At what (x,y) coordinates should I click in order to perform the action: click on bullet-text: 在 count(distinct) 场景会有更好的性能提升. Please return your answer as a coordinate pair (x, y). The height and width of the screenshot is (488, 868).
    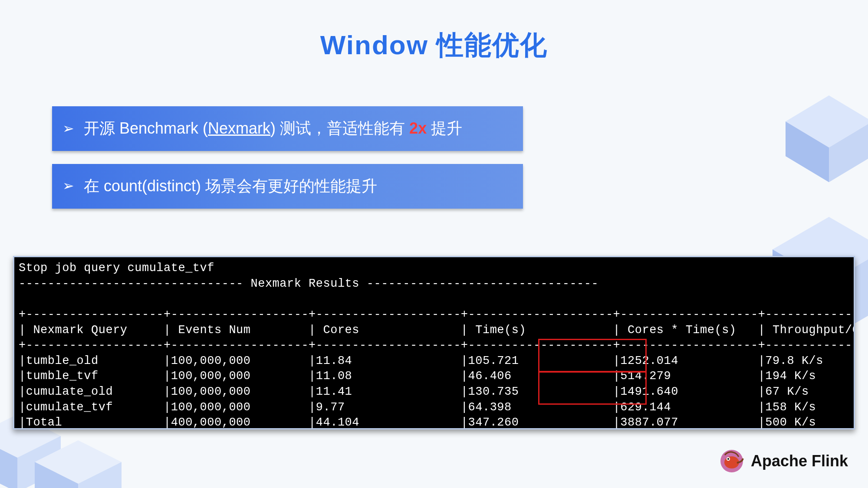
    Looking at the image, I should click on (298, 187).